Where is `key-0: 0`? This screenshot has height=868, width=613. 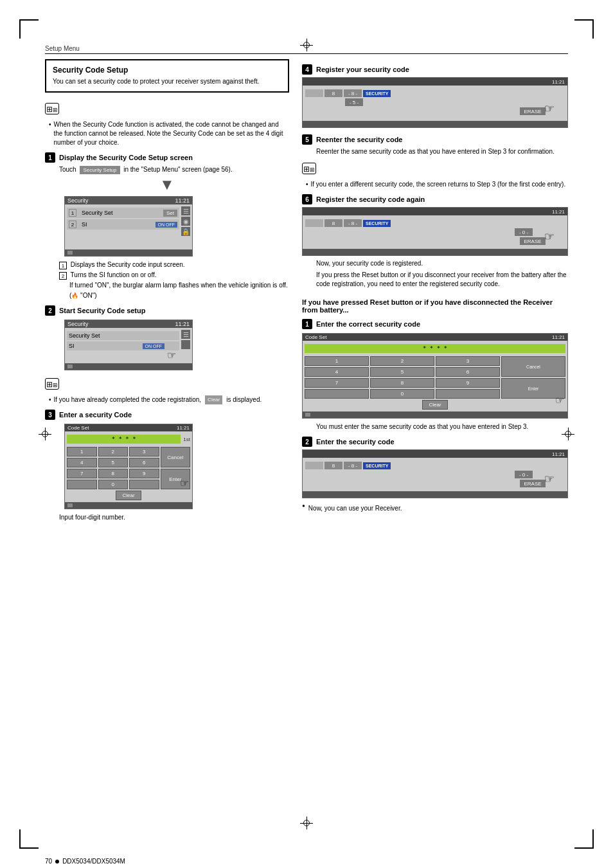 key-0: 0 is located at coordinates (113, 485).